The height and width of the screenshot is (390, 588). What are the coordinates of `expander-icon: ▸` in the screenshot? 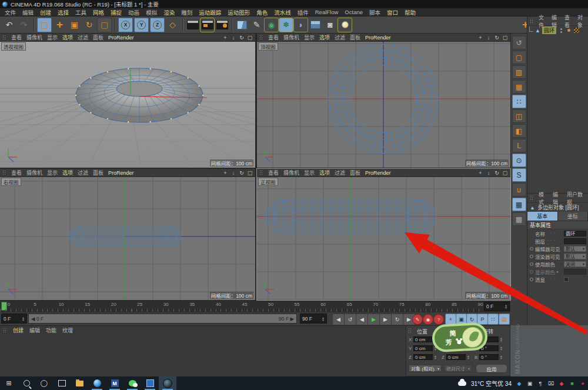 It's located at (558, 272).